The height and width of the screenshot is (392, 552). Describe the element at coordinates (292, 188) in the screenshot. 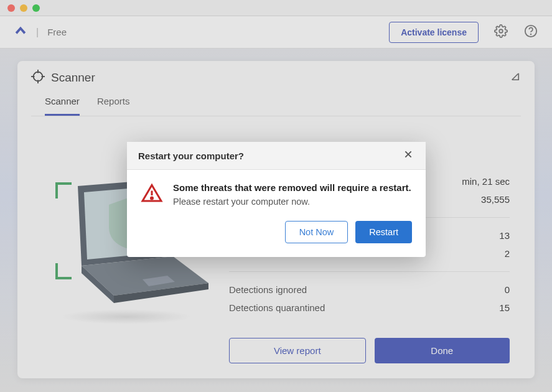

I see `modal-heading: Some threats that were removed will requ…` at that location.